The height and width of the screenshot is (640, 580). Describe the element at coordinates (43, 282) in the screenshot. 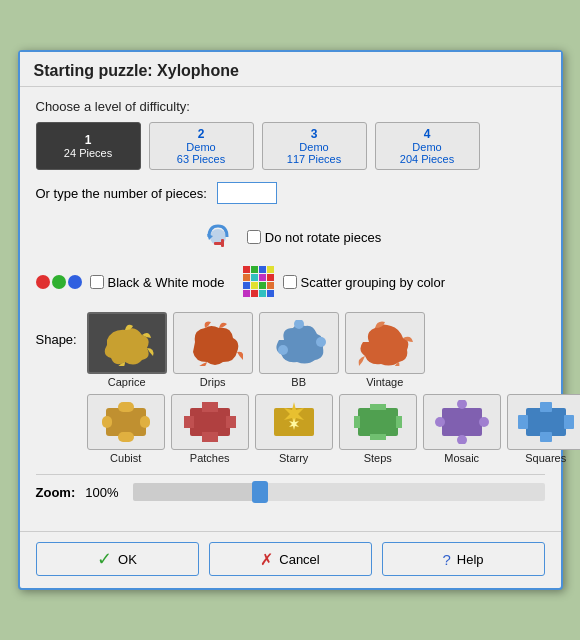

I see `red-circle` at that location.